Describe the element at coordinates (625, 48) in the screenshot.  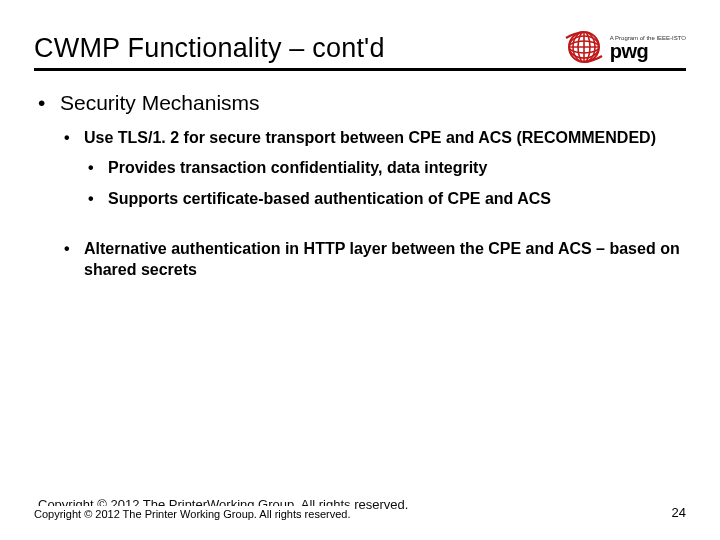
I see `pwg-logo: A Program of the IEEE-ISTO pwg` at that location.